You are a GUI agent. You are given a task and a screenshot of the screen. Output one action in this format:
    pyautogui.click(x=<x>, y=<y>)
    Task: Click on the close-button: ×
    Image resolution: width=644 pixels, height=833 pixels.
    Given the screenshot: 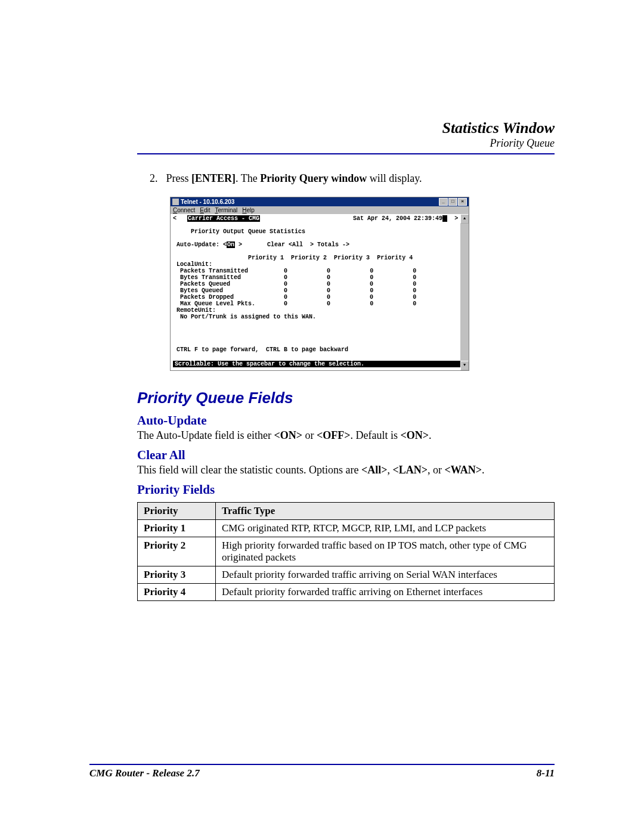 What is the action you would take?
    pyautogui.click(x=463, y=202)
    